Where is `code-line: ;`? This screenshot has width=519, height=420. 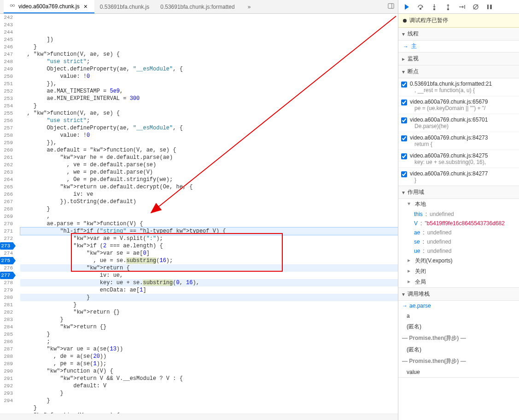 code-line: ; is located at coordinates (209, 342).